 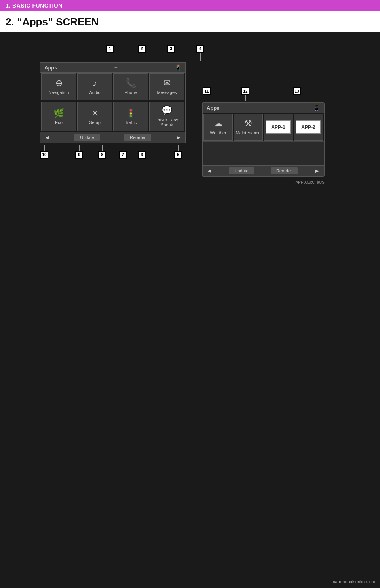 What do you see at coordinates (178, 152) in the screenshot?
I see `callout-5: 5` at bounding box center [178, 152].